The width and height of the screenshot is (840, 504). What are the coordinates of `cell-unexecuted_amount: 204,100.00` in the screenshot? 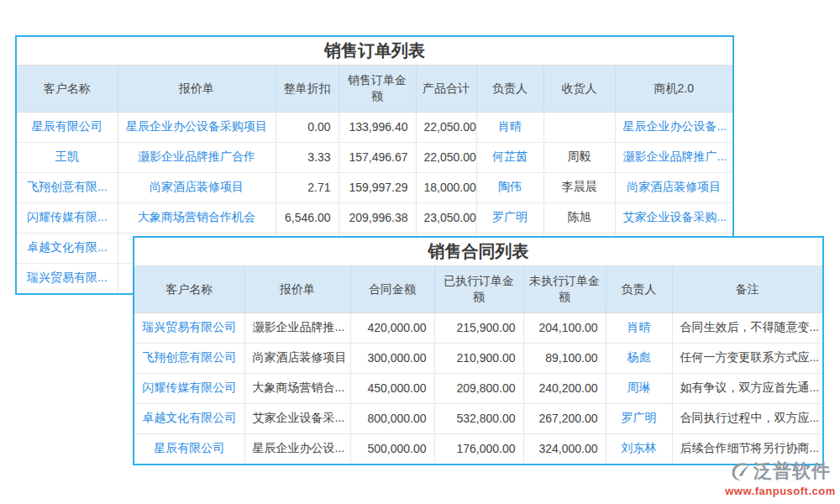 It's located at (564, 328).